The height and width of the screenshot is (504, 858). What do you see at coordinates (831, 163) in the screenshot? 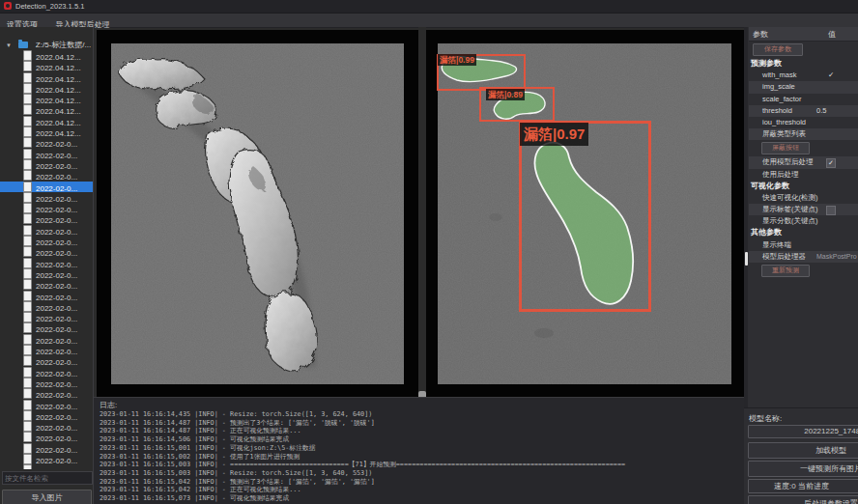
I see `param-checkbox: ✓` at bounding box center [831, 163].